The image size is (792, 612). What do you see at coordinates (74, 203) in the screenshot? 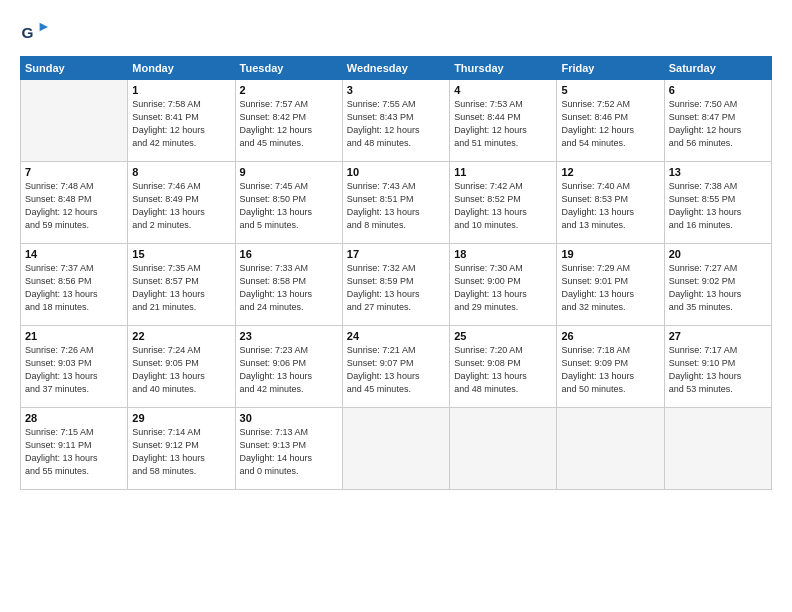
I see `calendar-cell: 7Sunrise: 7:48 AM Sunset: 8:48 PM Daylig…` at bounding box center [74, 203].